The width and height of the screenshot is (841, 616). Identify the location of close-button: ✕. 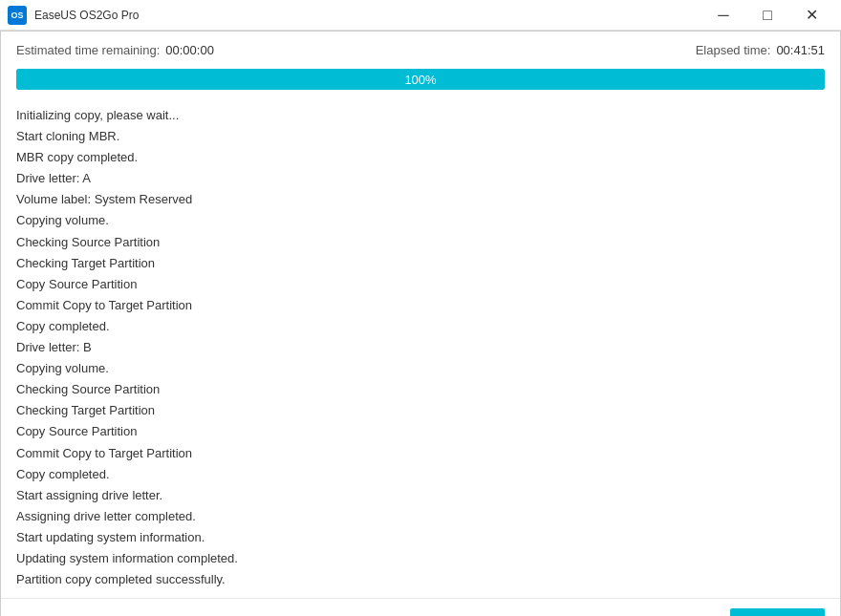
(811, 15).